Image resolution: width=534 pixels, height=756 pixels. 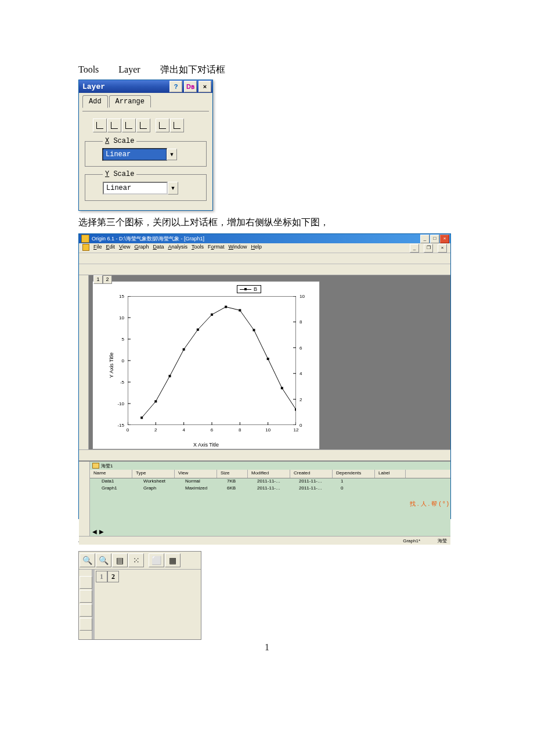 What do you see at coordinates (140, 561) in the screenshot?
I see `snippet-toolbar: 🔍 🔍 ▤ ⁙ ⬜ ▦` at bounding box center [140, 561].